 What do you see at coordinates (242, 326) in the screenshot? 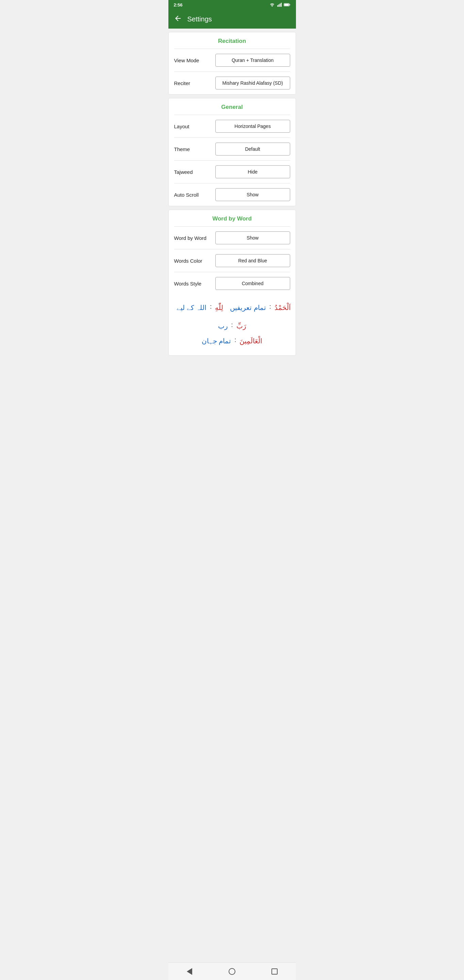
I see `word-rabb: رَبِّ` at bounding box center [242, 326].